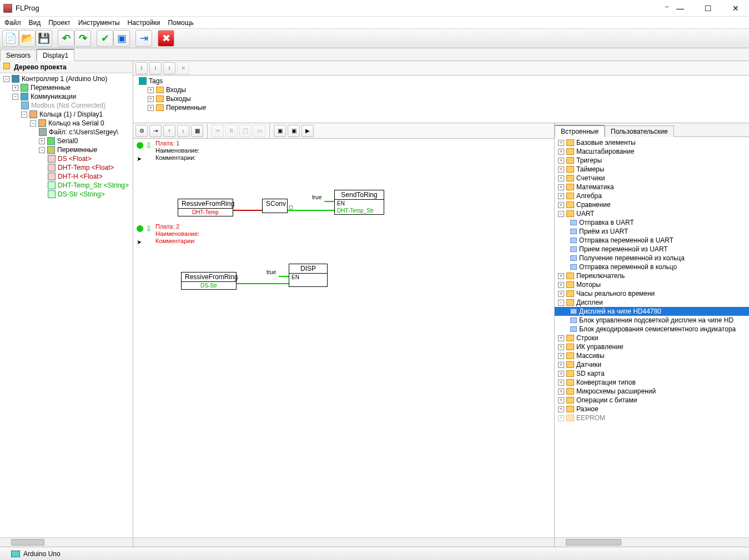 The height and width of the screenshot is (560, 749). I want to click on lib-sensors: +Датчики, so click(652, 365).